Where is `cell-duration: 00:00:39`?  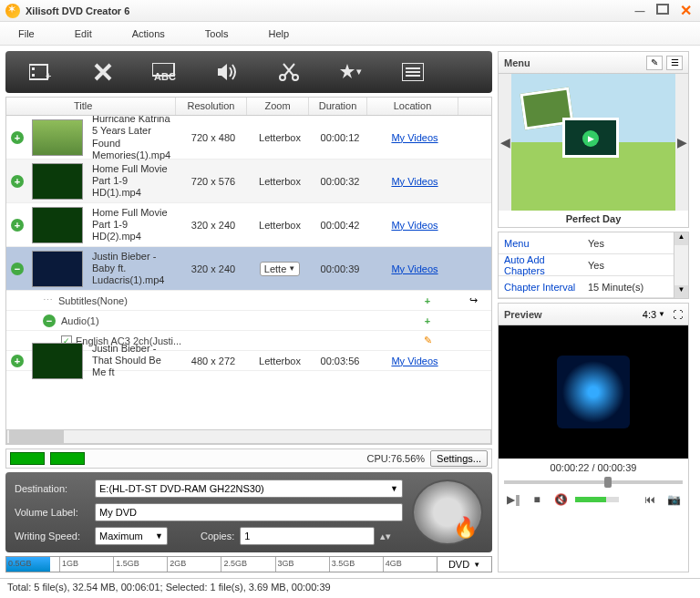 cell-duration: 00:00:39 is located at coordinates (340, 269).